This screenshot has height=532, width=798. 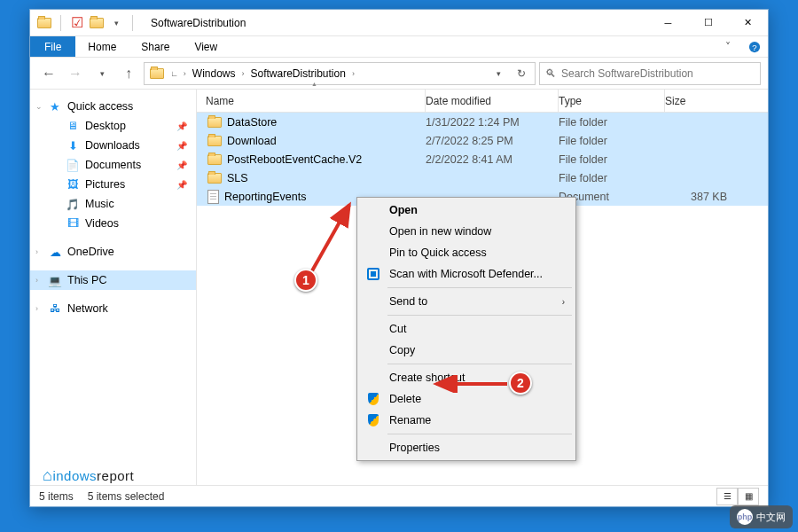 I want to click on up-button: ↑, so click(x=129, y=74).